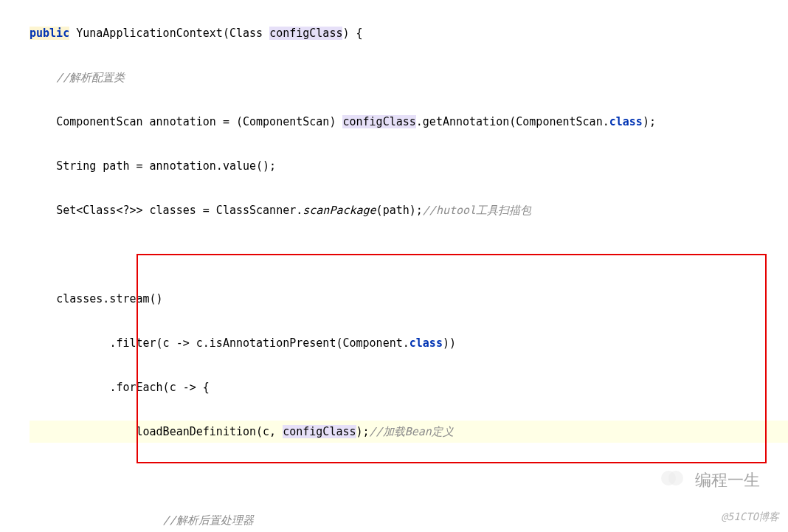  I want to click on code-line: .filter(c -> c.isAnnotationPresent(Compo…, so click(409, 343).